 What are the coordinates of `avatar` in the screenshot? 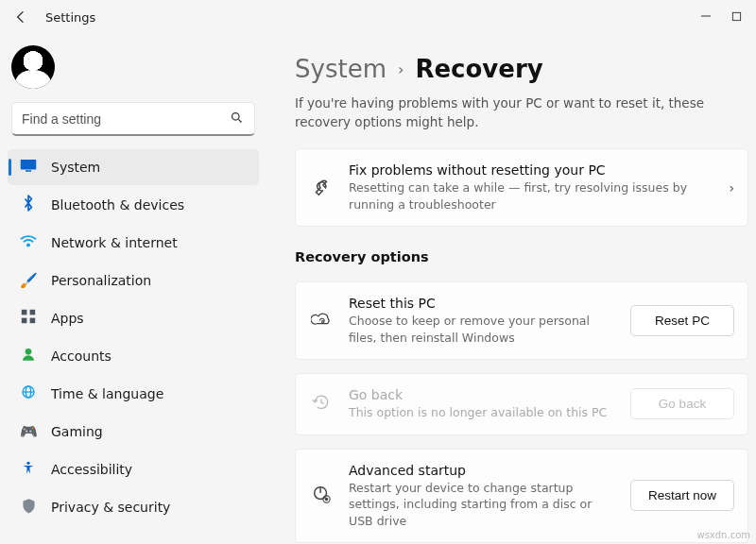 It's located at (33, 67).